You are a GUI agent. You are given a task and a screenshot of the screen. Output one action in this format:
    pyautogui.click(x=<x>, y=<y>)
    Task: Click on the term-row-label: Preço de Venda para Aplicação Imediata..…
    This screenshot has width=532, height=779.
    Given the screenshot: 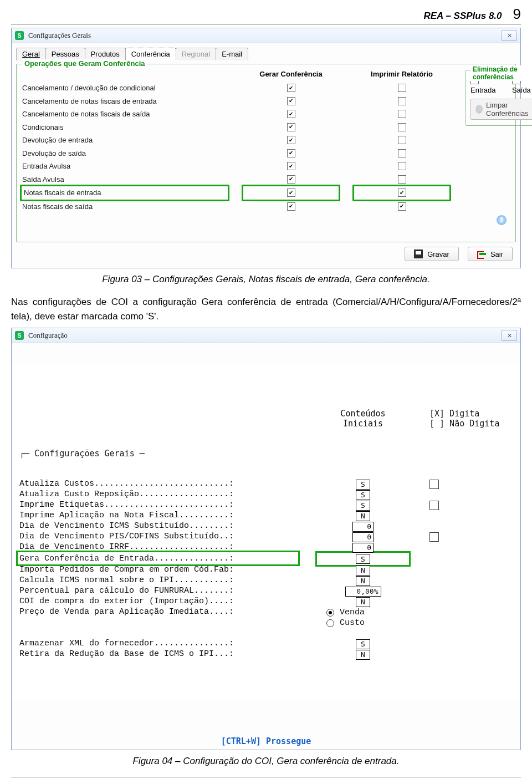 What is the action you would take?
    pyautogui.click(x=158, y=612)
    